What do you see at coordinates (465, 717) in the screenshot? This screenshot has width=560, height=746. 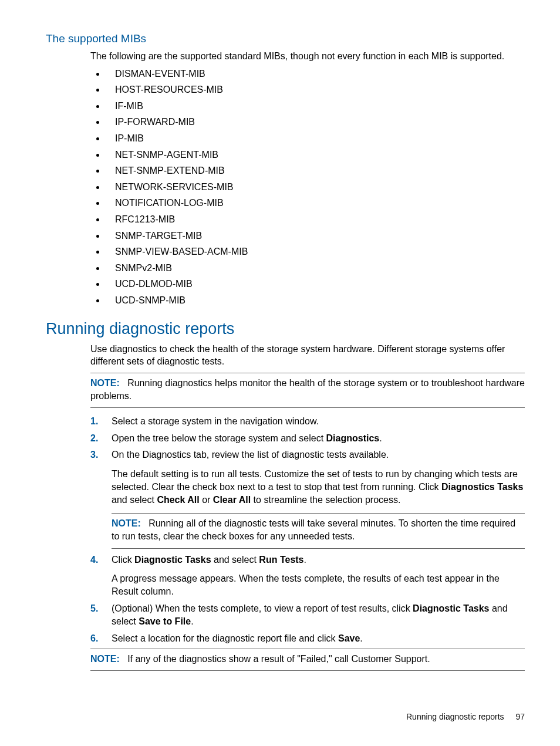 I see `page-footer: Running diagnostic reports 97` at bounding box center [465, 717].